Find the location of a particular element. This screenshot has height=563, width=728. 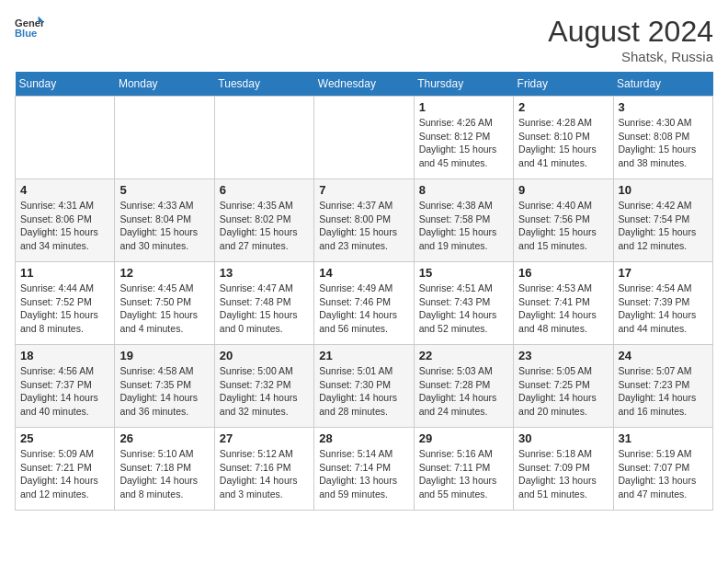

day-number: 8 is located at coordinates (463, 190).